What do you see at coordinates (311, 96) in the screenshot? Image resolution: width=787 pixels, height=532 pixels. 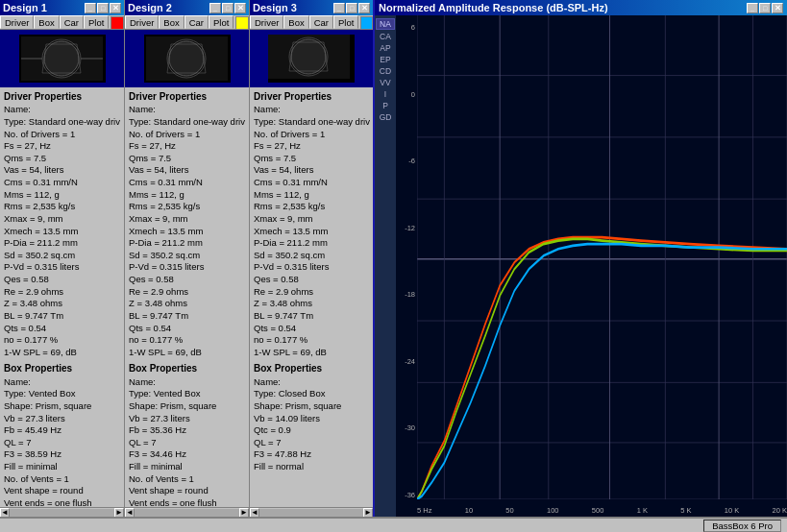 I see `design3-driver-title: Driver Properties` at bounding box center [311, 96].